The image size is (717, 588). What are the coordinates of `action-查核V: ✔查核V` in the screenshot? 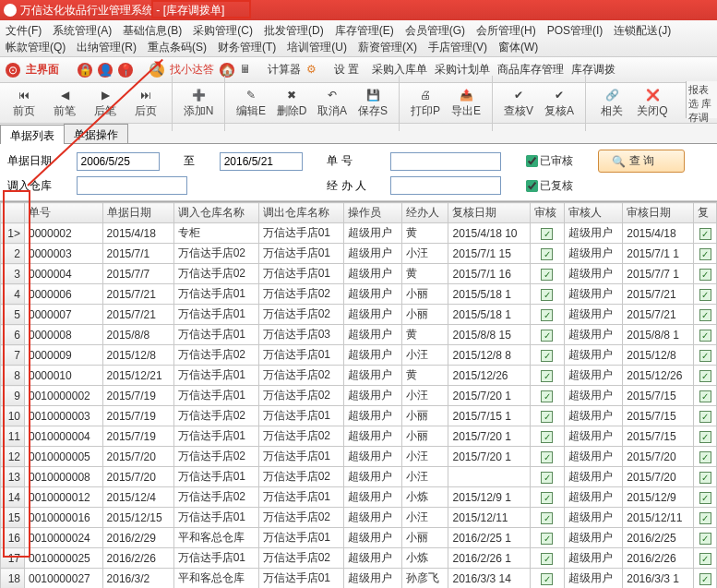 It's located at (519, 103).